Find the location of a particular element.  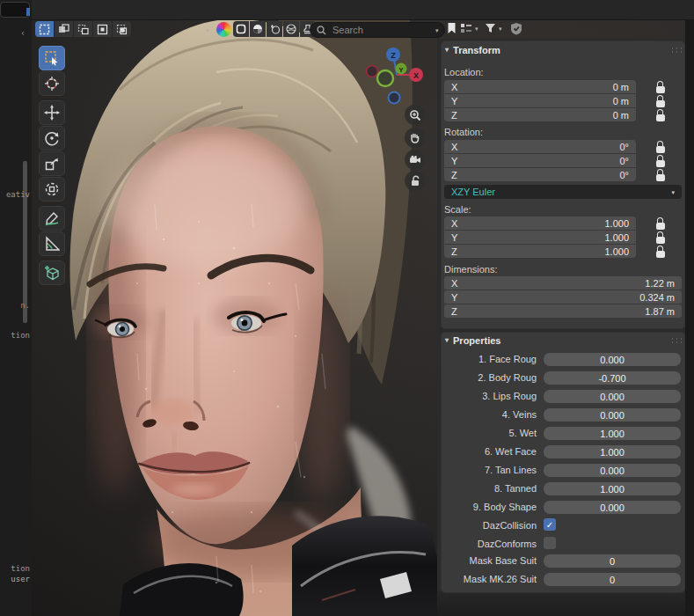

search-input is located at coordinates (376, 30).